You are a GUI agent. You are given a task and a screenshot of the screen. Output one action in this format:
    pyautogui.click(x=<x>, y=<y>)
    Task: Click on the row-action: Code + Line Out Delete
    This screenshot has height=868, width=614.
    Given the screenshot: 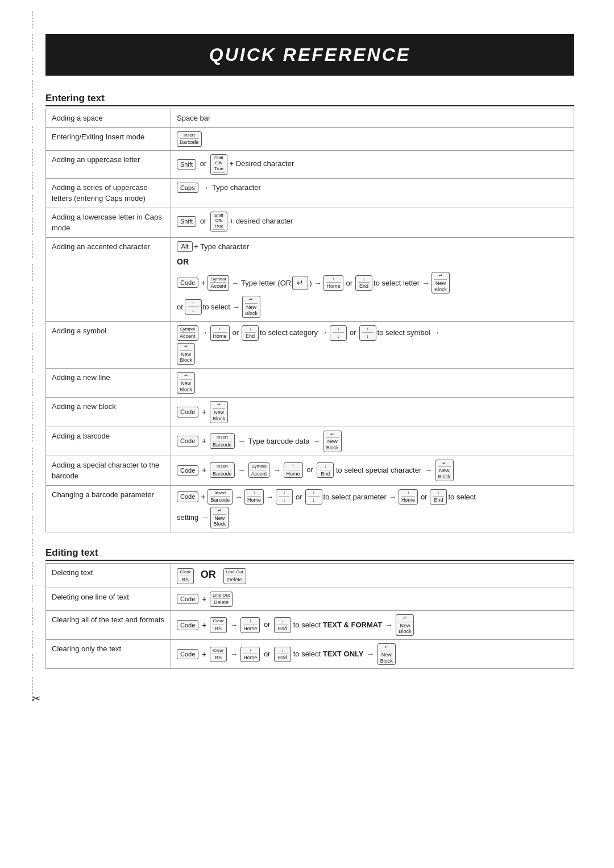 What is the action you would take?
    pyautogui.click(x=373, y=599)
    